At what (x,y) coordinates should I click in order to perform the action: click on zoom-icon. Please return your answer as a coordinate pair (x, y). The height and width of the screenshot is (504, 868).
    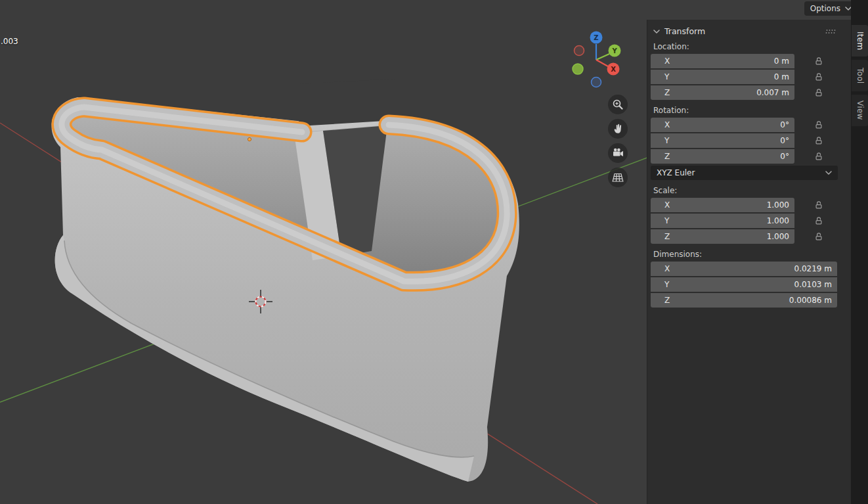
    Looking at the image, I should click on (618, 104).